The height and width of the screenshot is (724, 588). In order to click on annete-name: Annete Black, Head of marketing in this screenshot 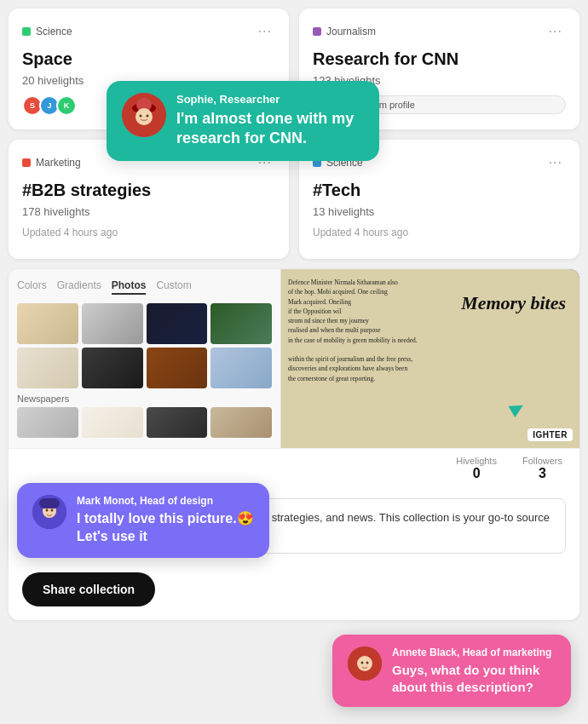, I will do `click(474, 652)`.